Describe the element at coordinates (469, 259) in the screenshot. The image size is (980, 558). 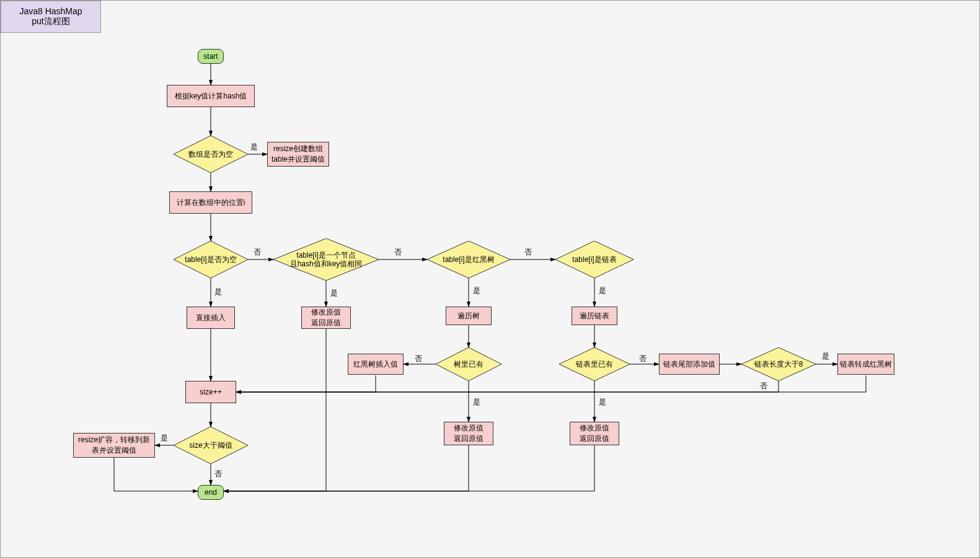
I see `is-rbtree-decision: table[i]是红黑树` at that location.